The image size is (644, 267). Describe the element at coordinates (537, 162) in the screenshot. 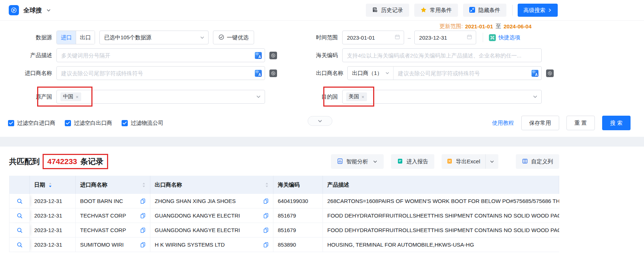

I see `custom-columns-button: 自定义列` at that location.